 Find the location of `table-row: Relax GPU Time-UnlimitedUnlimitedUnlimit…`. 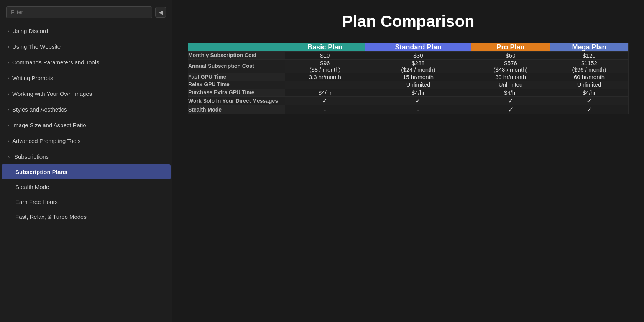

table-row: Relax GPU Time-UnlimitedUnlimitedUnlimit… is located at coordinates (409, 85).